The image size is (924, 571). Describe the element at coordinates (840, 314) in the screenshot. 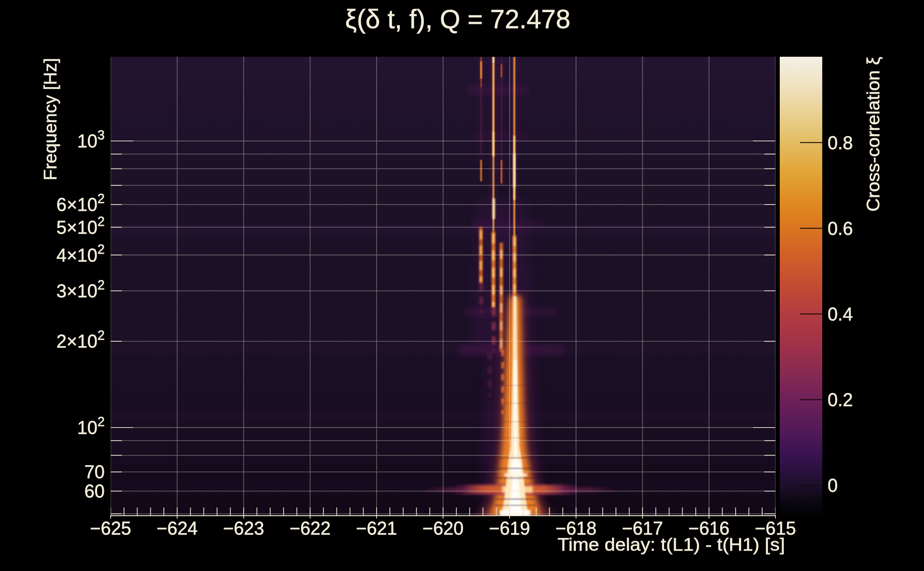

I see `svg-text: 0.4` at that location.